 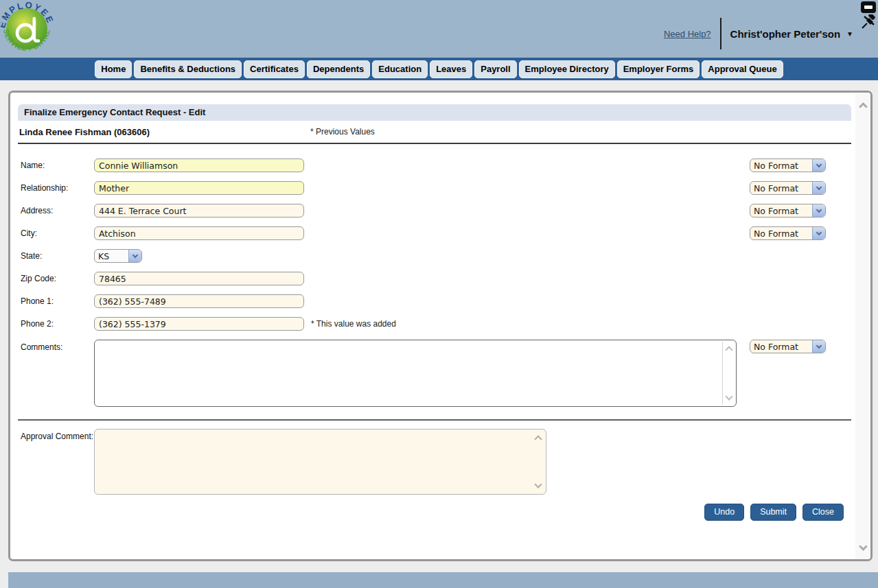 What do you see at coordinates (56, 346) in the screenshot?
I see `comments-label: Comments:` at bounding box center [56, 346].